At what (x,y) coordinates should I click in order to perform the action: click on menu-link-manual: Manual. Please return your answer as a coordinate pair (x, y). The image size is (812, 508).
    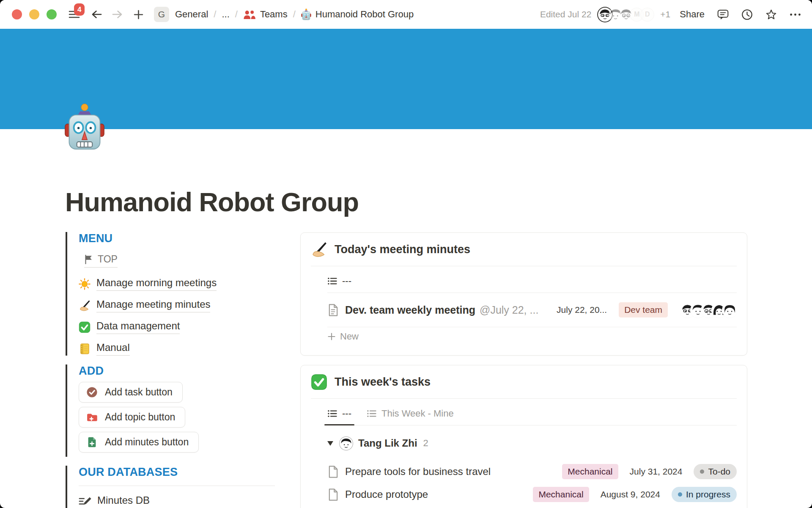
    Looking at the image, I should click on (179, 349).